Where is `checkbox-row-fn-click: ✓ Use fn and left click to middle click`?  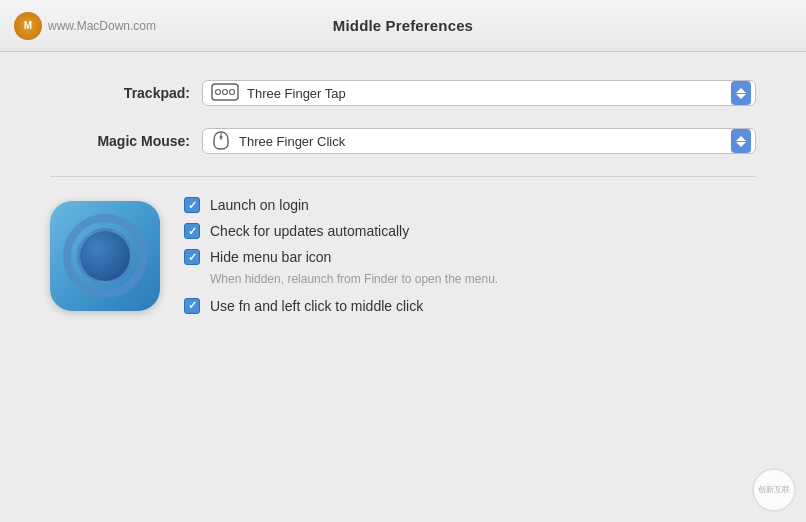
checkbox-row-fn-click: ✓ Use fn and left click to middle click is located at coordinates (470, 306).